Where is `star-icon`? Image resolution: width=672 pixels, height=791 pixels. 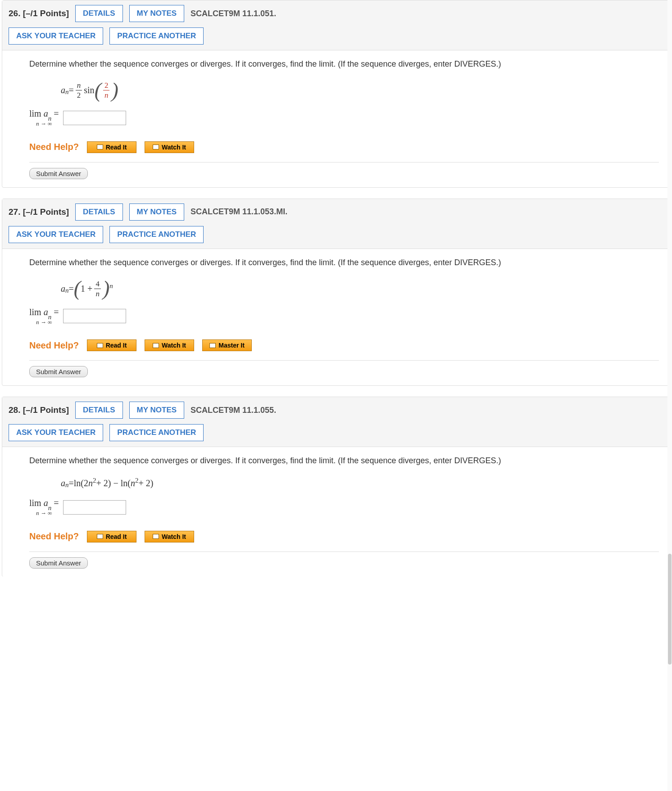 star-icon is located at coordinates (213, 346).